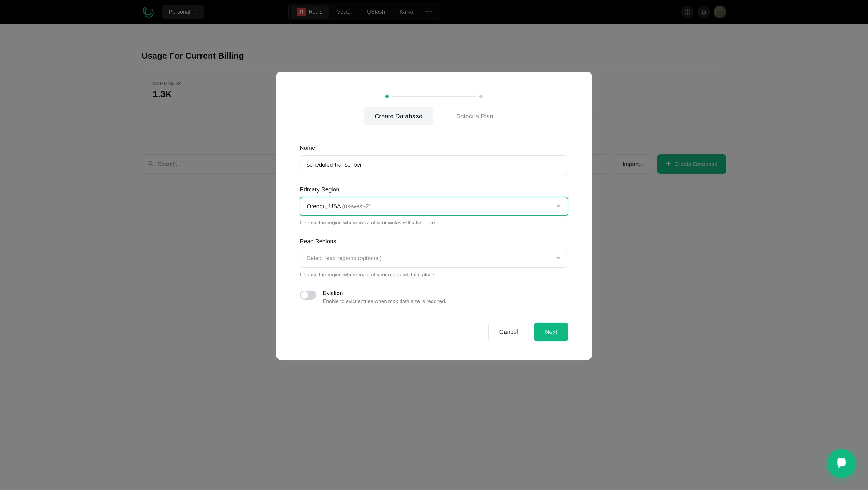 Image resolution: width=868 pixels, height=490 pixels. What do you see at coordinates (344, 258) in the screenshot?
I see `read-regions-placeholder: Select read regions (optional)` at bounding box center [344, 258].